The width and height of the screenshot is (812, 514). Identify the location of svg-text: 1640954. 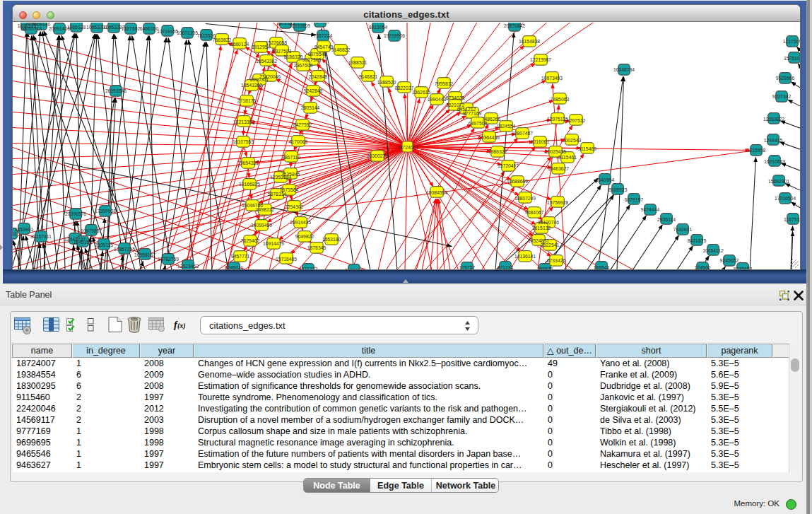
(605, 180).